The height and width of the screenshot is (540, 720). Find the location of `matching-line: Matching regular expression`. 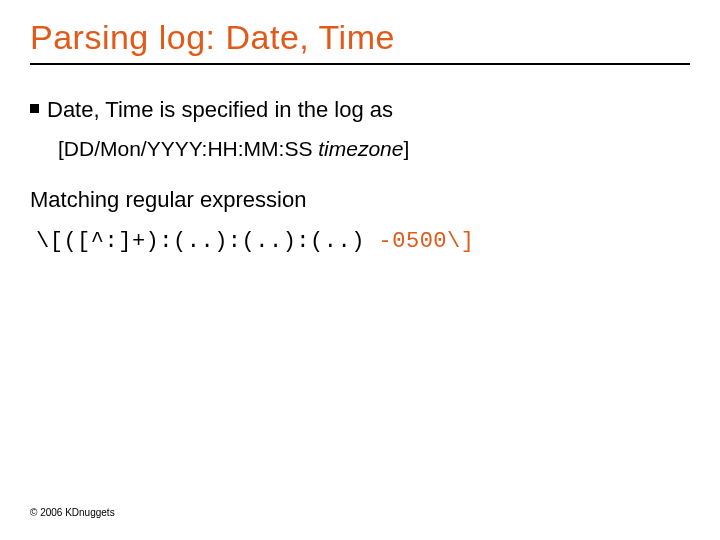

matching-line: Matching regular expression is located at coordinates (360, 200).